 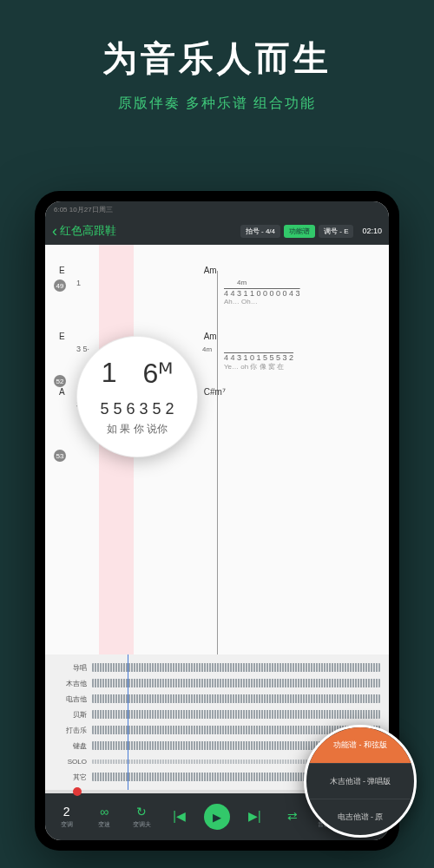 I want to click on bar-num: 49, so click(x=60, y=286).